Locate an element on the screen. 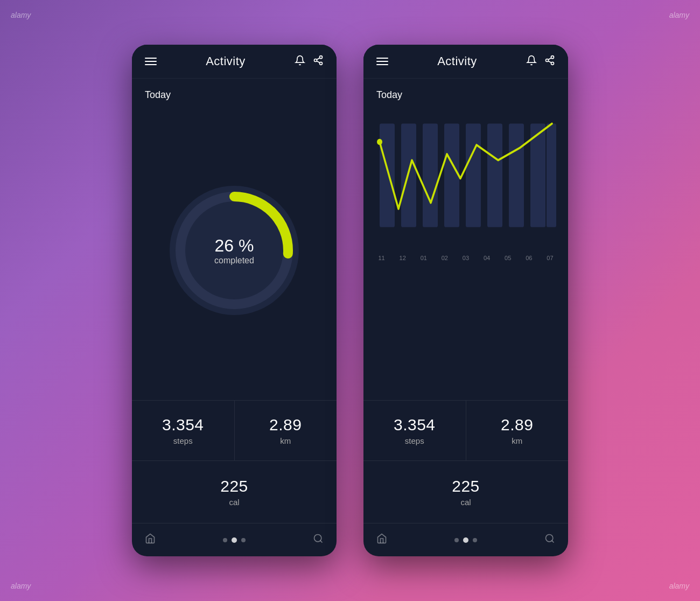 The width and height of the screenshot is (700, 601). phone1-cal-section: 225 cal is located at coordinates (234, 492).